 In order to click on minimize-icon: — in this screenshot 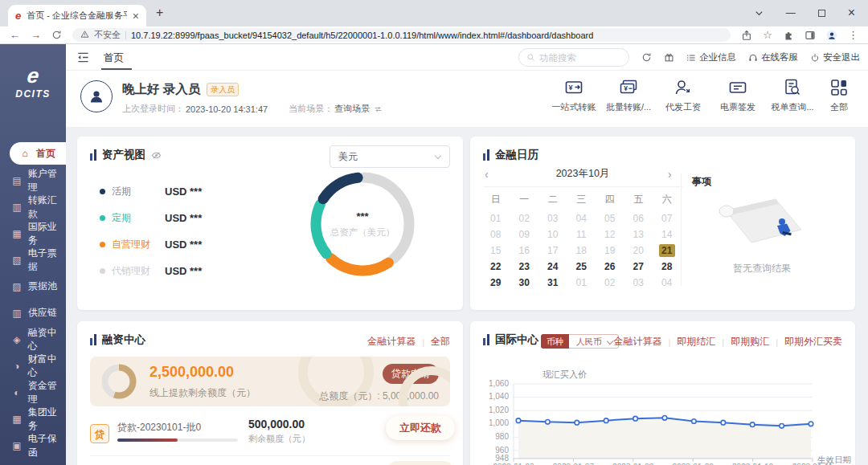, I will do `click(791, 13)`.